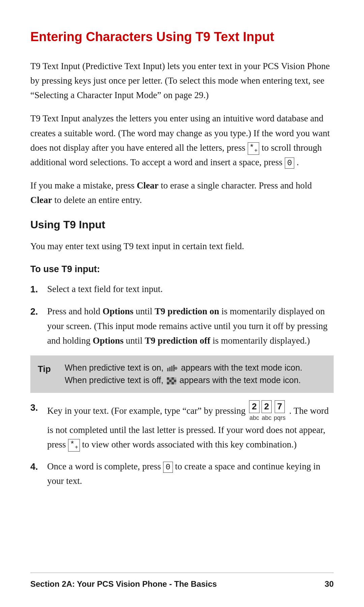 This screenshot has width=364, height=607. What do you see at coordinates (290, 163) in the screenshot?
I see `zero-key: 0` at bounding box center [290, 163].